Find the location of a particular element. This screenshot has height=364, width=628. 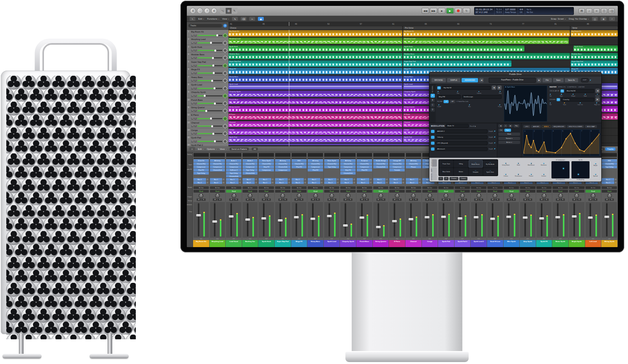

input-slot: ES2 is located at coordinates (609, 161).